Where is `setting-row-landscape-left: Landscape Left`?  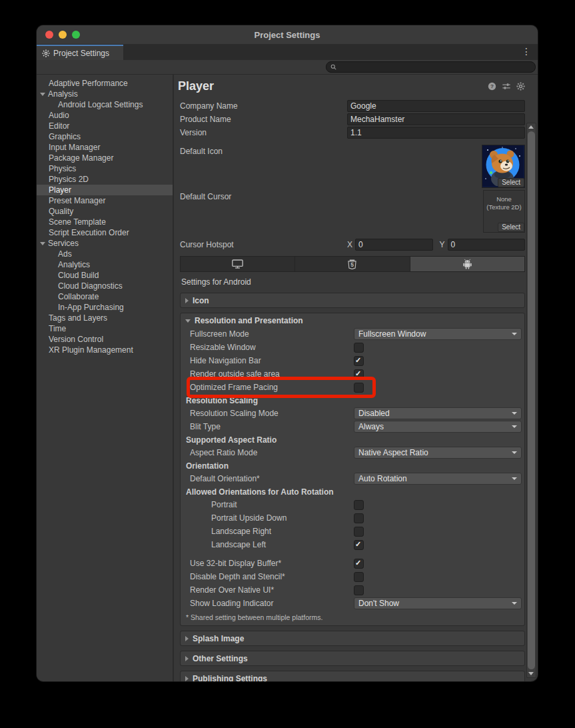
setting-row-landscape-left: Landscape Left is located at coordinates (352, 545).